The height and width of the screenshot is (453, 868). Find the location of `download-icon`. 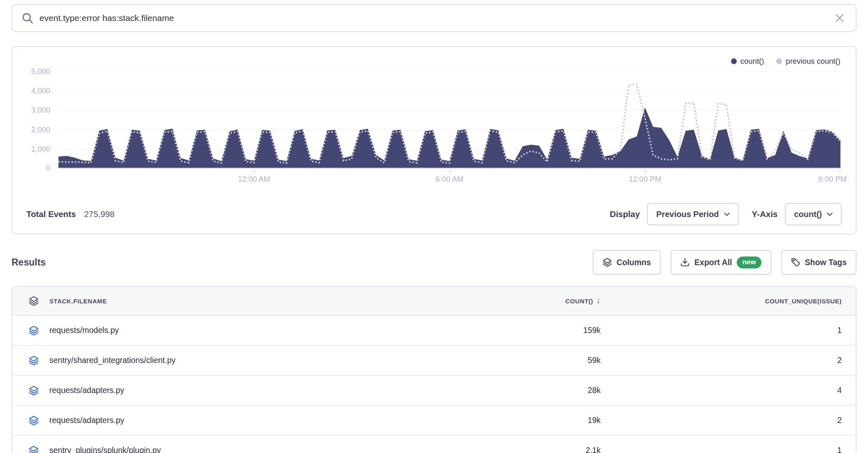

download-icon is located at coordinates (685, 262).